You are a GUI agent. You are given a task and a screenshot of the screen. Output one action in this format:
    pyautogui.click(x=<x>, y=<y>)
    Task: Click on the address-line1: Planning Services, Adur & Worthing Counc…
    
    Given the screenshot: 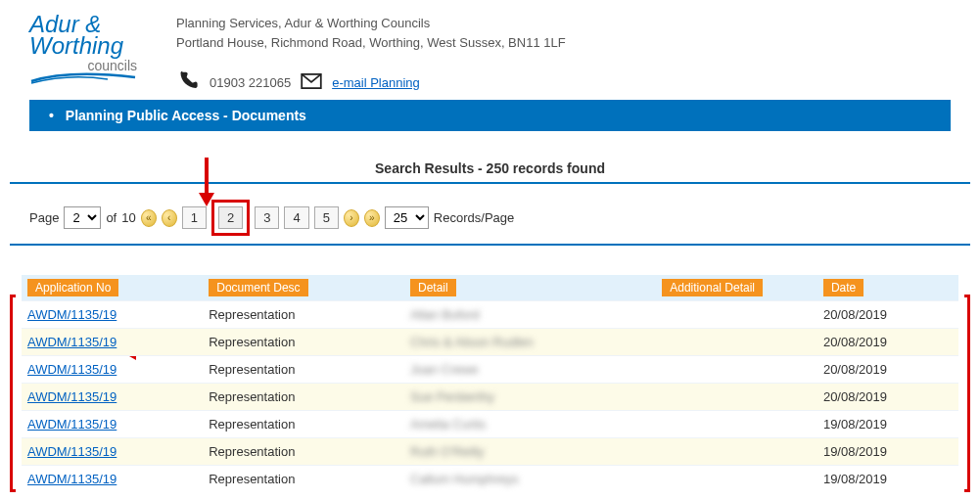 What is the action you would take?
    pyautogui.click(x=371, y=23)
    